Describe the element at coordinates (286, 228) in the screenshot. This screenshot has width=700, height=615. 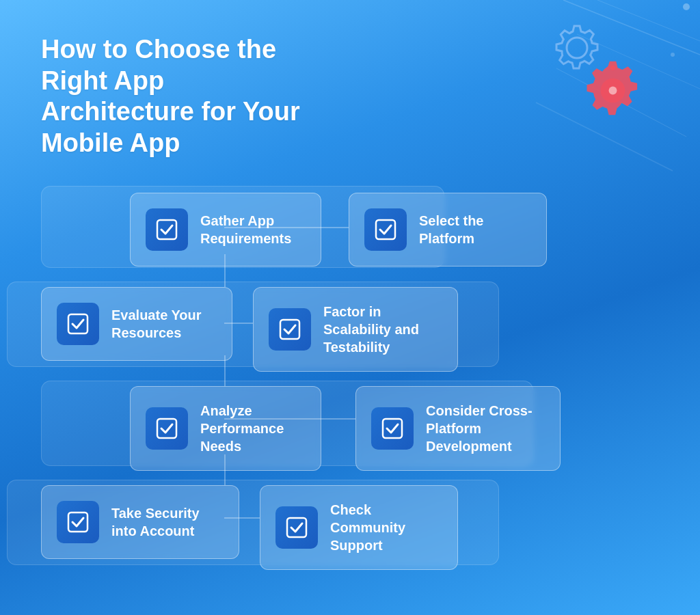
I see `connector-h1` at that location.